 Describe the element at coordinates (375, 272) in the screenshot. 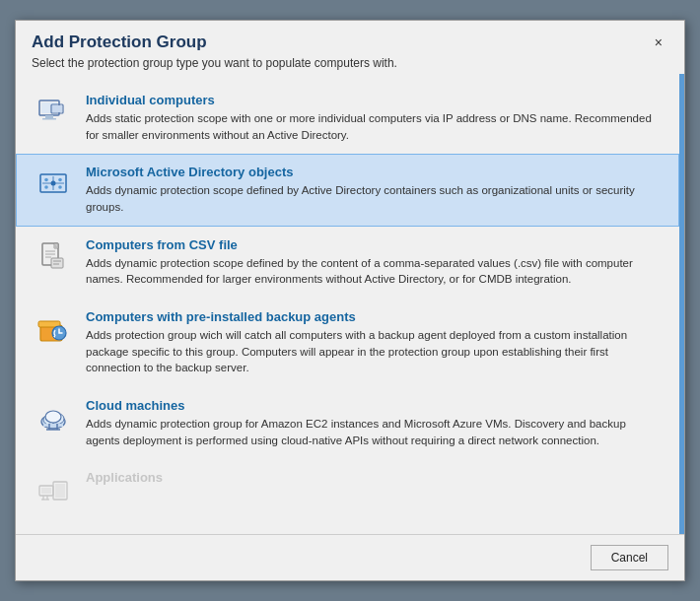

I see `csv-desc: Adds dynamic protection scope defined by…` at that location.